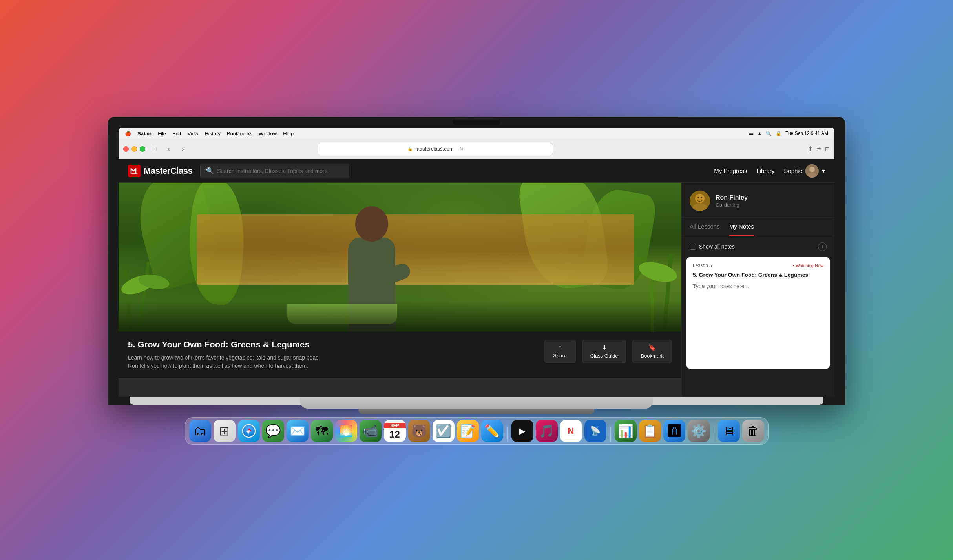 This screenshot has width=953, height=560. I want to click on forward-button: ›, so click(183, 149).